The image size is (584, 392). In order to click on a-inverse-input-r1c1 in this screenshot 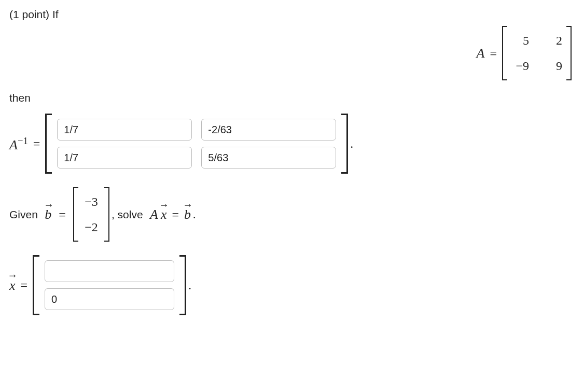, I will do `click(124, 130)`.